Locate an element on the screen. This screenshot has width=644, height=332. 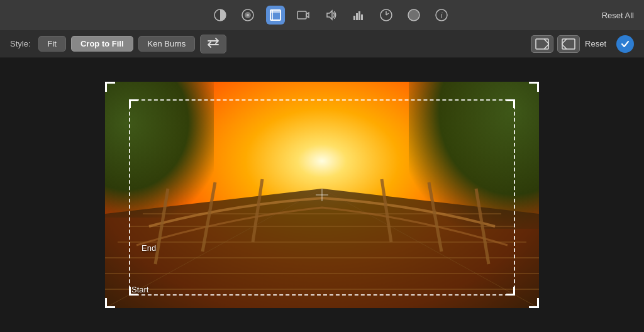
outer-corner-br is located at coordinates (534, 303).